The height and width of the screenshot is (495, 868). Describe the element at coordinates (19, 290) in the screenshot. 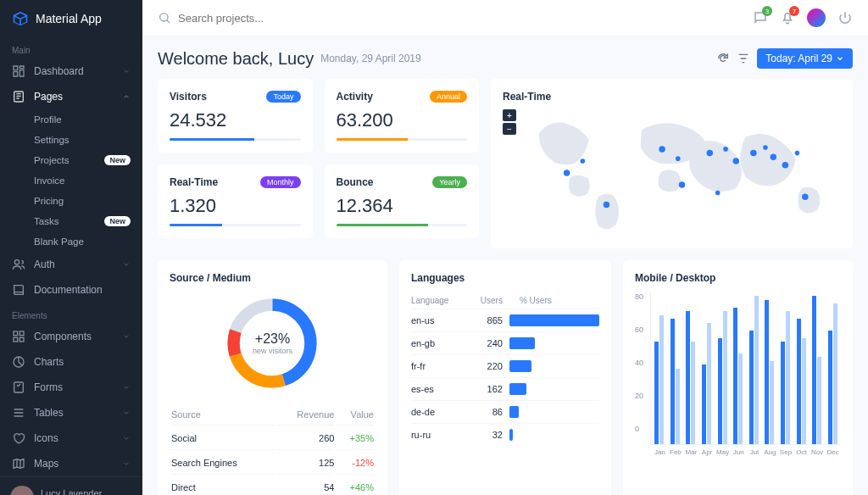

I see `book-icon` at that location.